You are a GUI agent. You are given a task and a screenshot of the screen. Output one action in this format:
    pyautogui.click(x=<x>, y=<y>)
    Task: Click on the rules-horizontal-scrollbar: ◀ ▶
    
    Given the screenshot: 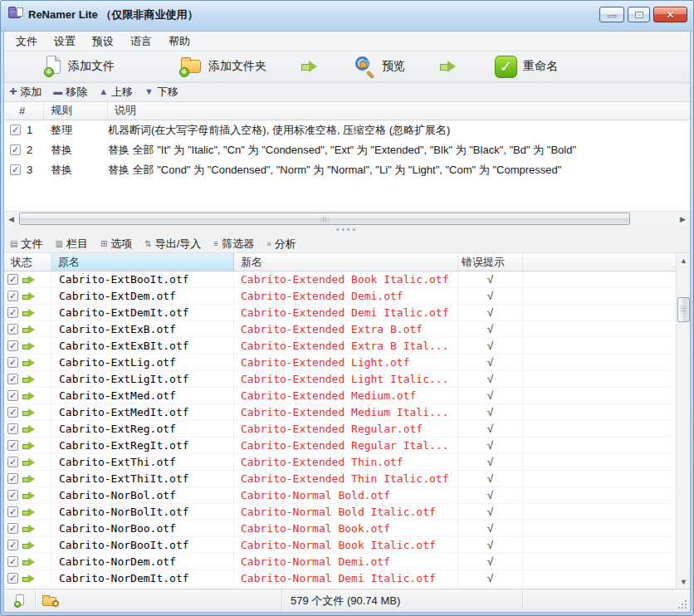 What is the action you would take?
    pyautogui.click(x=347, y=218)
    